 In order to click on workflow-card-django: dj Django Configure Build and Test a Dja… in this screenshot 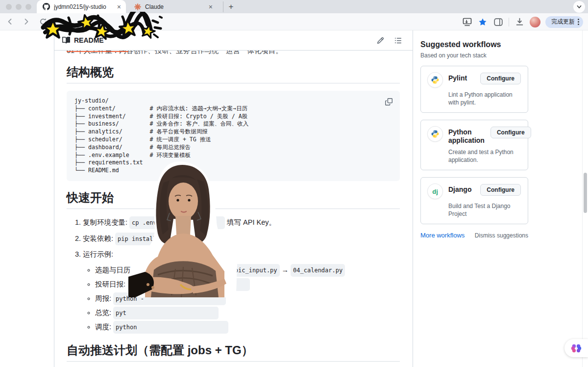, I will do `click(474, 201)`.